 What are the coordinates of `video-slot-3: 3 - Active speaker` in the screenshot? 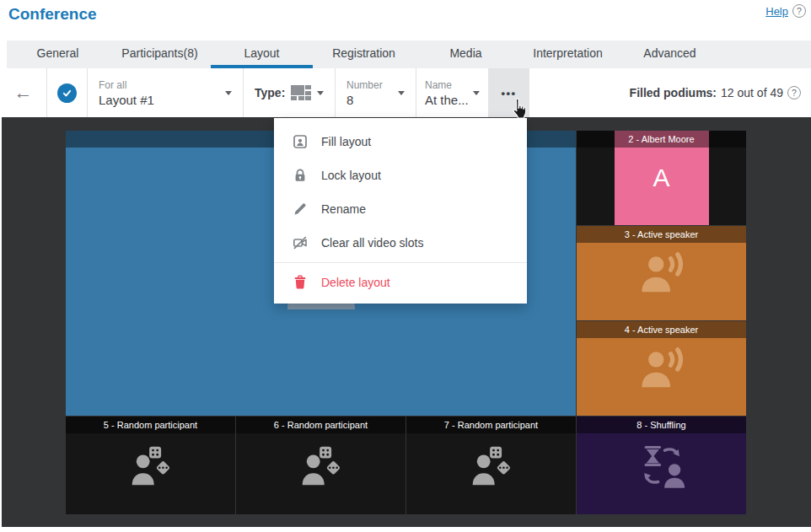 It's located at (661, 273).